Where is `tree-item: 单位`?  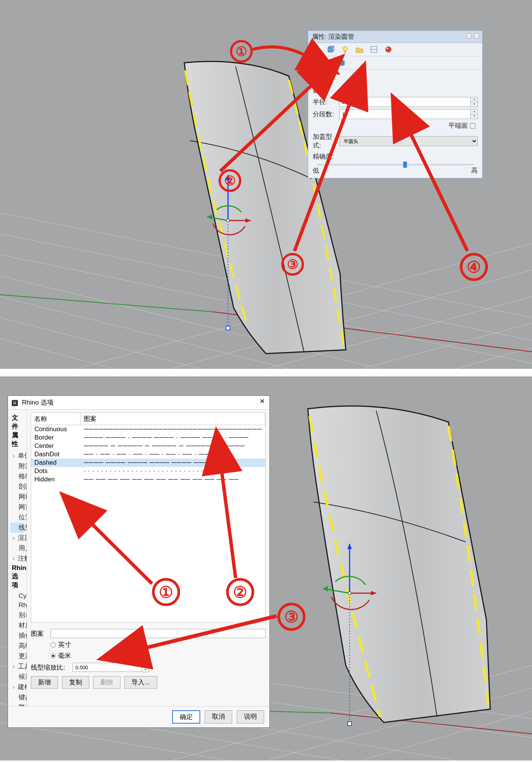
tree-item: 单位 is located at coordinates (17, 456).